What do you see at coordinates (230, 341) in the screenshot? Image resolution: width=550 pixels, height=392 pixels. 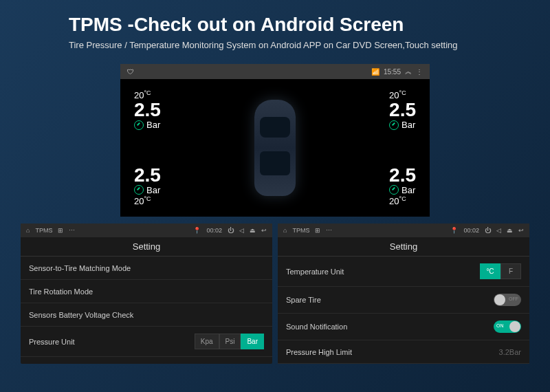 I see `unit-psi-button: Psi` at bounding box center [230, 341].